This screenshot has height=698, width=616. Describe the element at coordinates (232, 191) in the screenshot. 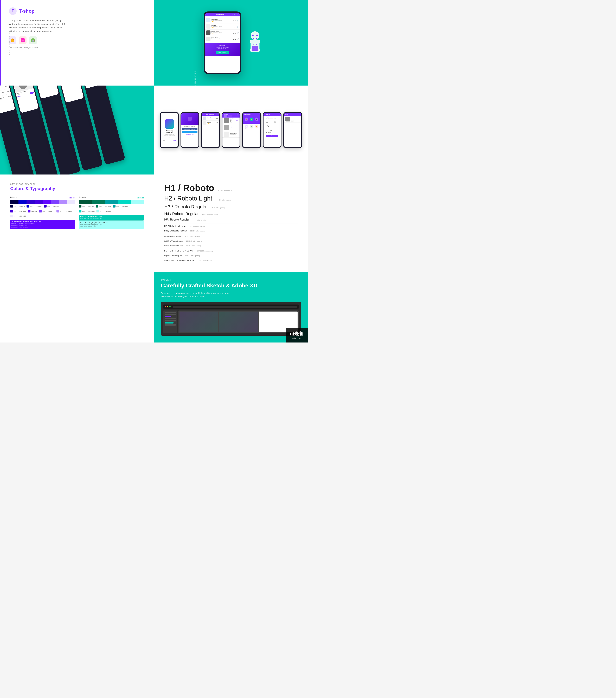

I see `h1-spec: 96 / -1.5 letter-spacing` at that location.